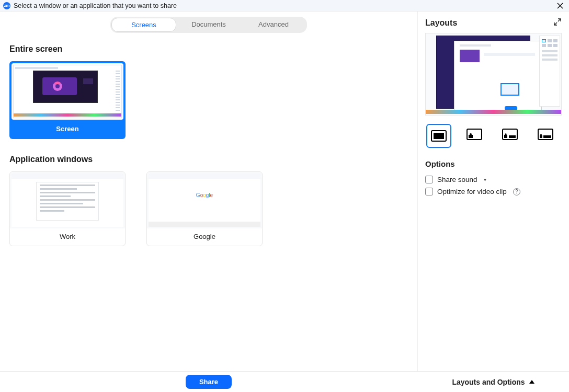 This screenshot has width=569, height=392. Describe the element at coordinates (488, 382) in the screenshot. I see `layouts-options-label: Layouts and Options` at that location.